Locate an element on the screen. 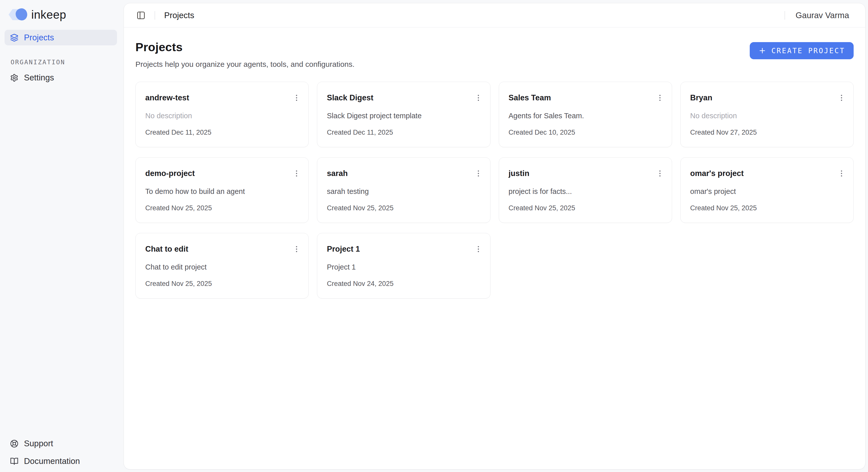 The width and height of the screenshot is (868, 472). project-card-title: omar's project is located at coordinates (717, 173).